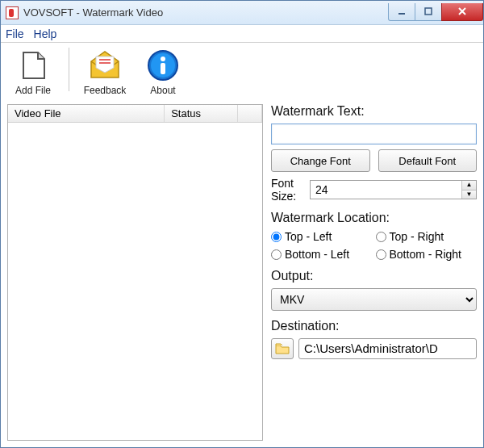  What do you see at coordinates (242, 71) in the screenshot?
I see `toolbar: Add File Feedback` at bounding box center [242, 71].